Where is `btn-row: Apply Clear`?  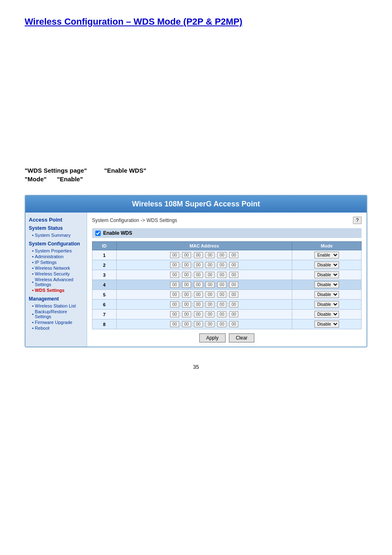
btn-row: Apply Clear is located at coordinates (227, 338).